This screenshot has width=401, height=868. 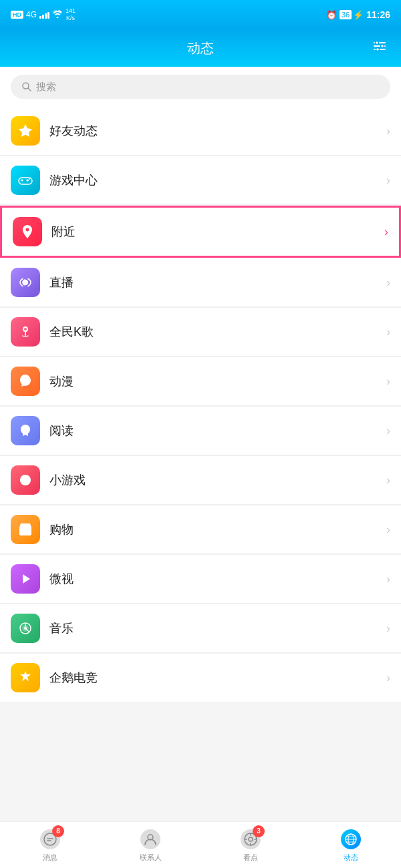 What do you see at coordinates (50, 839) in the screenshot?
I see `nav-messages-icon-wrap: 8` at bounding box center [50, 839].